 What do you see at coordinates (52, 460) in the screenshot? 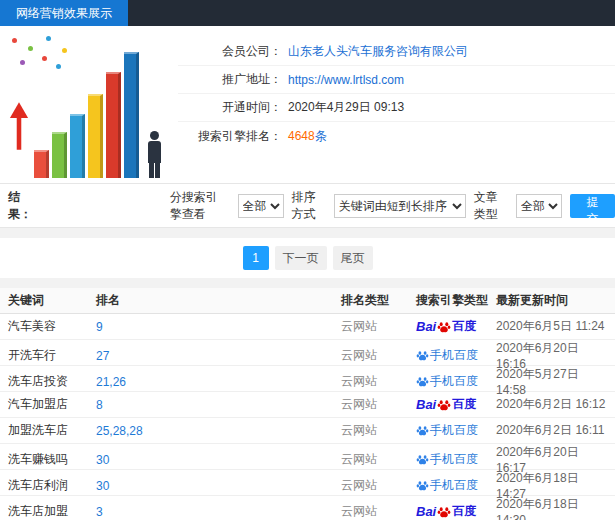
I see `keyword-cell: 洗车赚钱吗` at bounding box center [52, 460].